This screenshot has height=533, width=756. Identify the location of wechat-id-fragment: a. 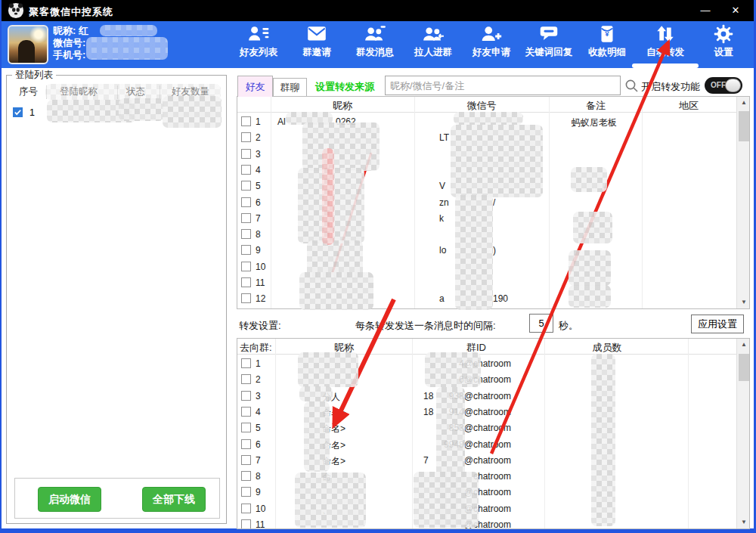
(442, 299).